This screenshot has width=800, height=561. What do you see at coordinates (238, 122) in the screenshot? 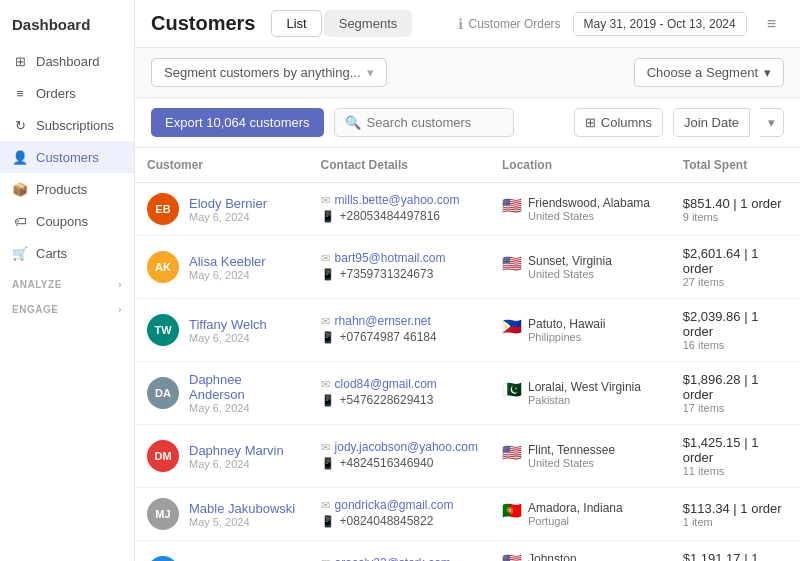
I see `export-button: Export 10,064 customers` at bounding box center [238, 122].